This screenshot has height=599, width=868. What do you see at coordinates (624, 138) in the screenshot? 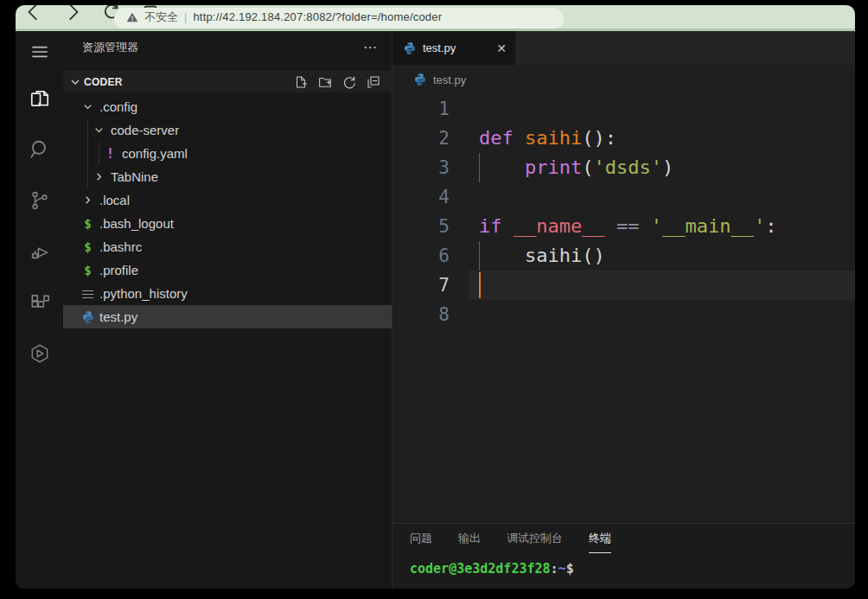
I see `code-line-2: 2def saihi():` at bounding box center [624, 138].